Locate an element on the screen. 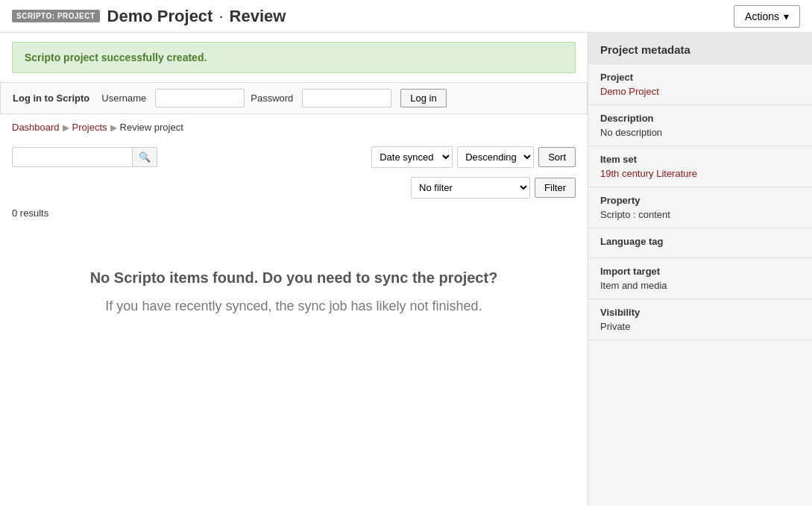  header-actions-area: Actions ▾ is located at coordinates (767, 16).